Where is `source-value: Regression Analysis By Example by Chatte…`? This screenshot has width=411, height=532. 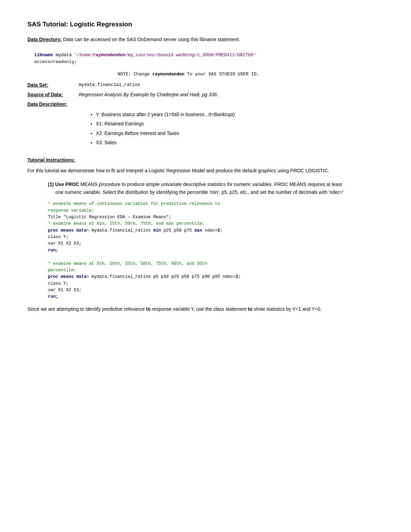 source-value: Regression Analysis By Example by Chatte… is located at coordinates (148, 95).